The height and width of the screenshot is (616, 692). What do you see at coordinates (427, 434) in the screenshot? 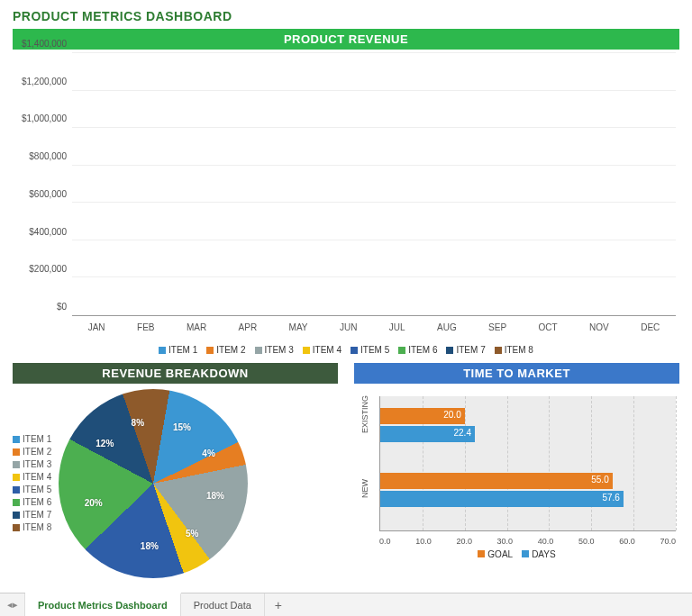
I see `ttm-bar: 22.4` at bounding box center [427, 434].